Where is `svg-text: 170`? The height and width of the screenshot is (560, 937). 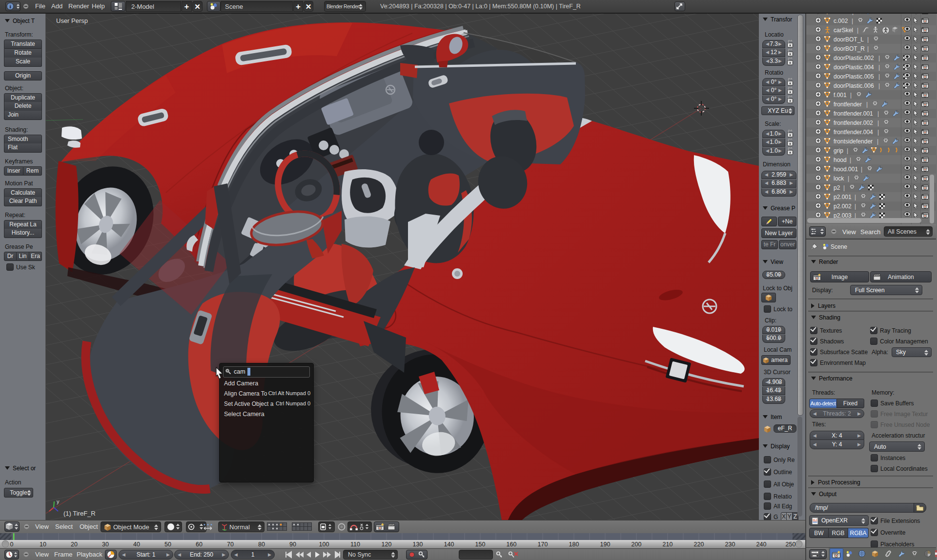
svg-text: 170 is located at coordinates (543, 544).